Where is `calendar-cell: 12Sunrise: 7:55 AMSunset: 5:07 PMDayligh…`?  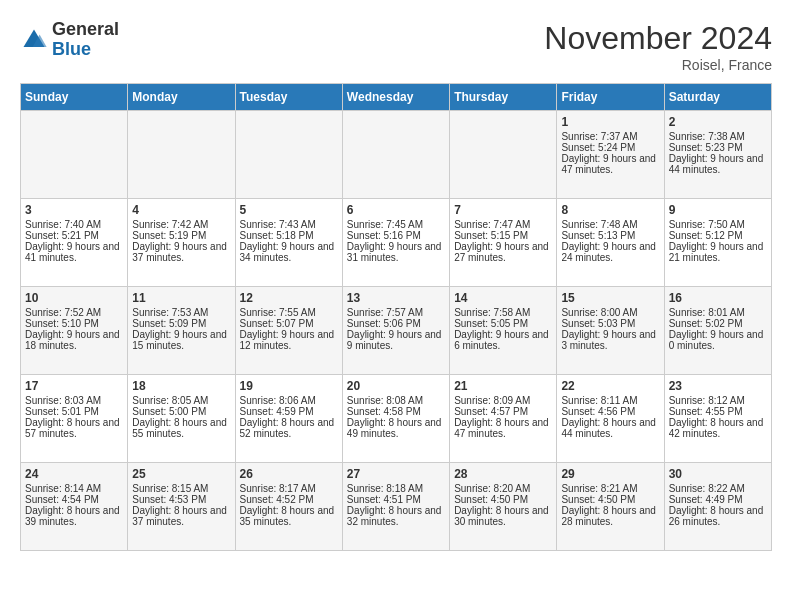 calendar-cell: 12Sunrise: 7:55 AMSunset: 5:07 PMDayligh… is located at coordinates (288, 331).